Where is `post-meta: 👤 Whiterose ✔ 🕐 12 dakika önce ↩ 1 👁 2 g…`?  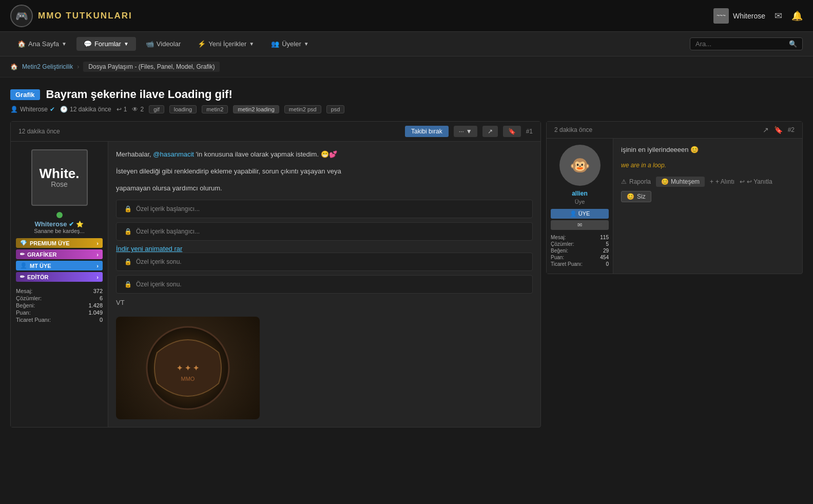
post-meta: 👤 Whiterose ✔ 🕐 12 dakika önce ↩ 1 👁 2 g… is located at coordinates (407, 109).